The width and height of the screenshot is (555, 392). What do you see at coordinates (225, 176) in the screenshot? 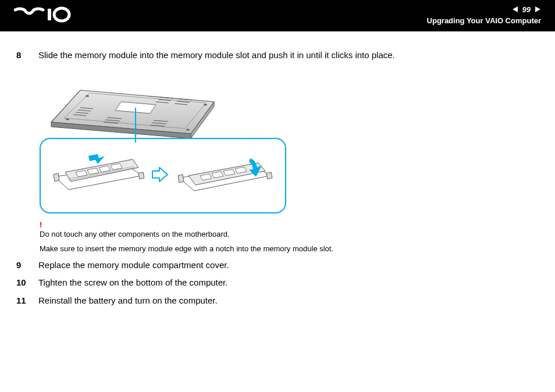
I see `ram-push-illustration` at bounding box center [225, 176].